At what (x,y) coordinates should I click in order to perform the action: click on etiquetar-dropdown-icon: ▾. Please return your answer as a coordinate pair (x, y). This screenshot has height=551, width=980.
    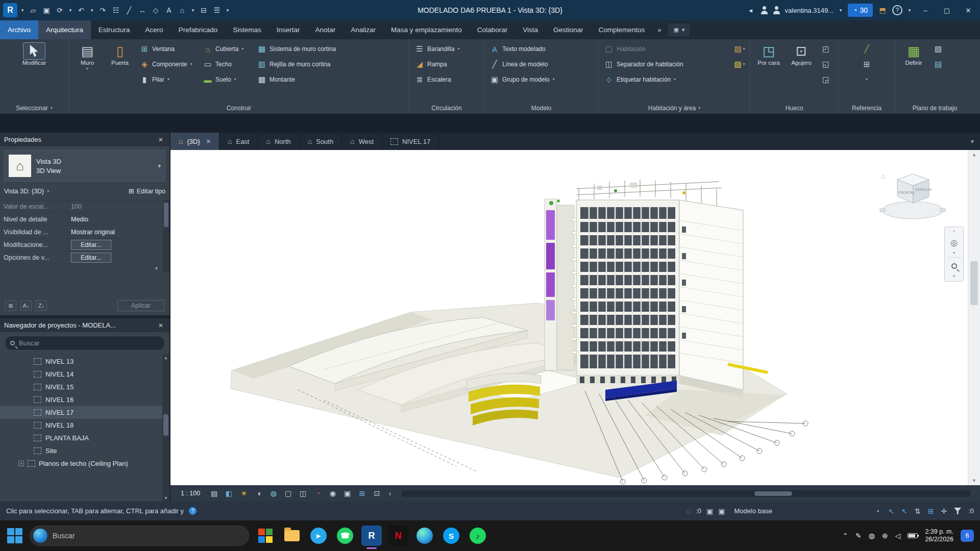
    Looking at the image, I should click on (675, 80).